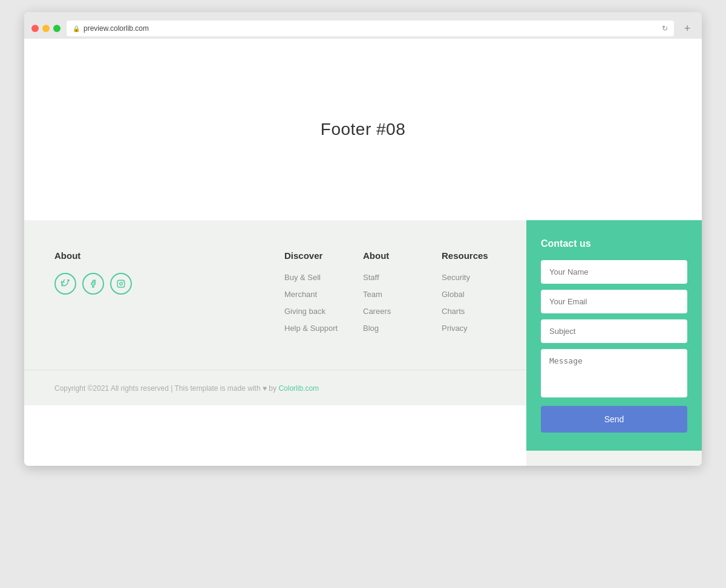 This screenshot has height=588, width=726. What do you see at coordinates (614, 244) in the screenshot?
I see `contact-title: Contact us` at bounding box center [614, 244].